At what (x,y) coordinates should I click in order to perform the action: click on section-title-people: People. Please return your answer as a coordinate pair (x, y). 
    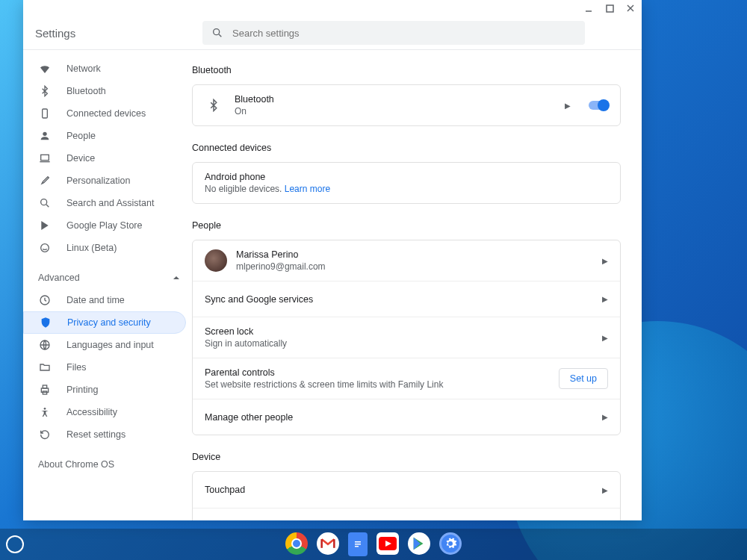
    Looking at the image, I should click on (406, 225).